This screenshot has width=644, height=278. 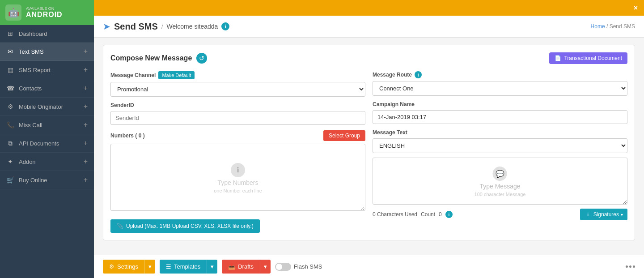 What do you see at coordinates (31, 52) in the screenshot?
I see `sidebar-item-label: Text SMS` at bounding box center [31, 52].